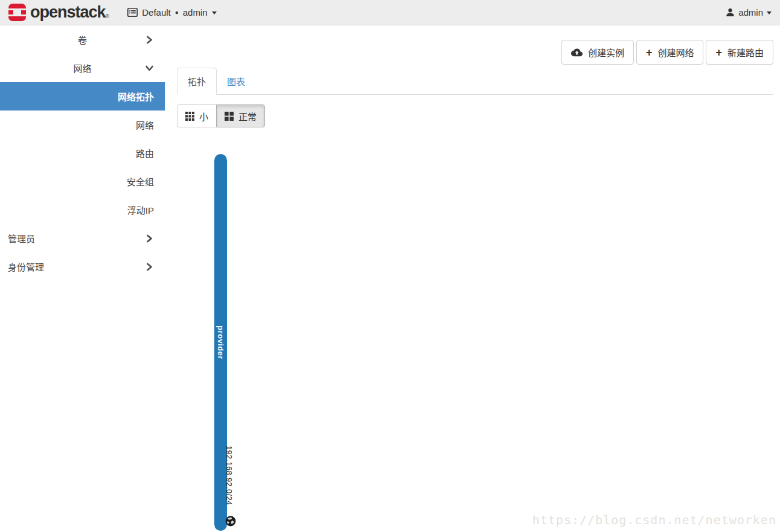  Describe the element at coordinates (156, 12) in the screenshot. I see `context-domain: Default` at that location.